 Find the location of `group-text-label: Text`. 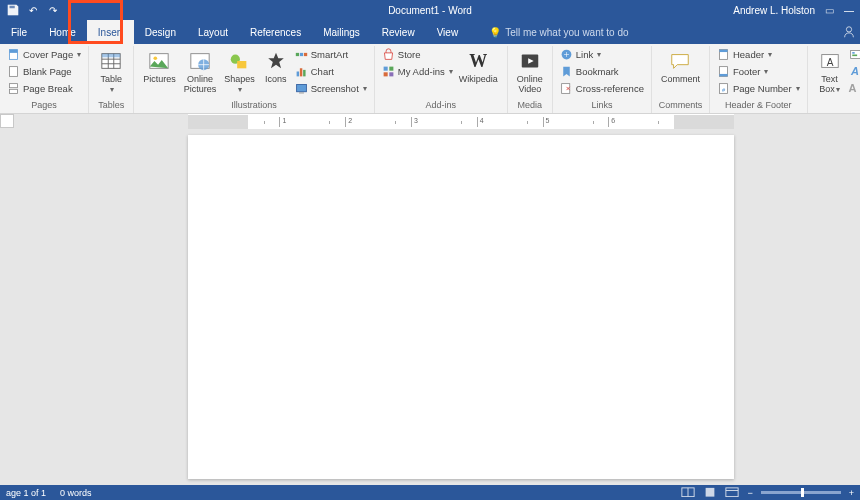

group-text-label: Text is located at coordinates (836, 106).